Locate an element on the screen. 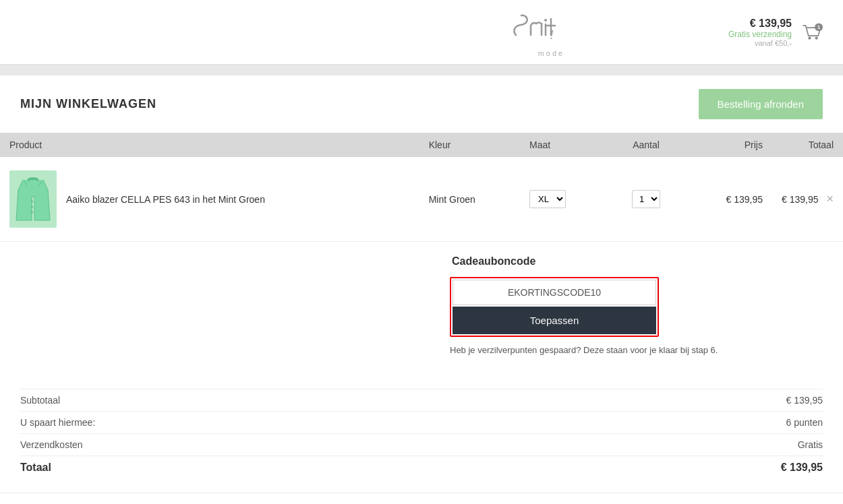 Image resolution: width=843 pixels, height=504 pixels. summary-spaart-row: U spaart hiermee: 6 punten is located at coordinates (422, 422).